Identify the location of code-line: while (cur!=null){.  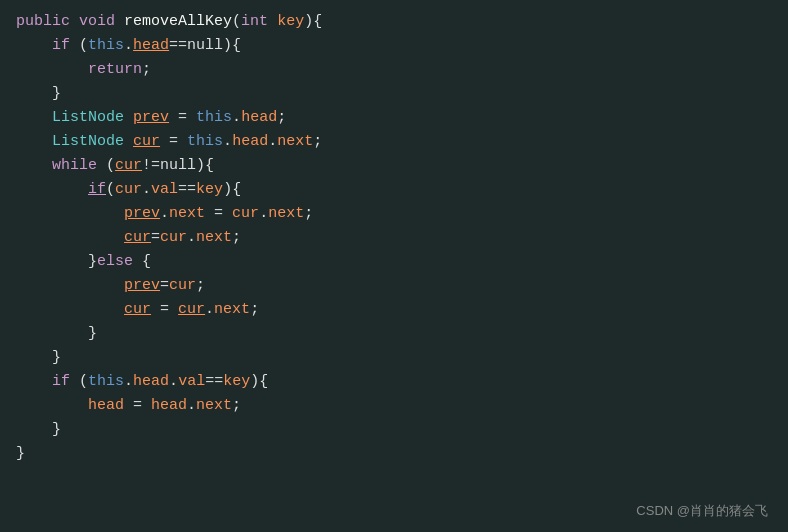
(394, 166).